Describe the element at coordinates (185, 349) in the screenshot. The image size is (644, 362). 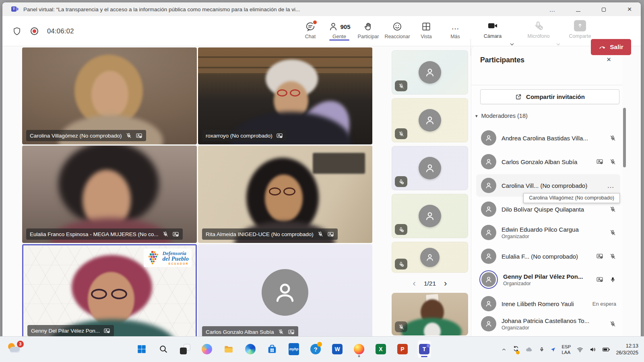
I see `task-view-button` at that location.